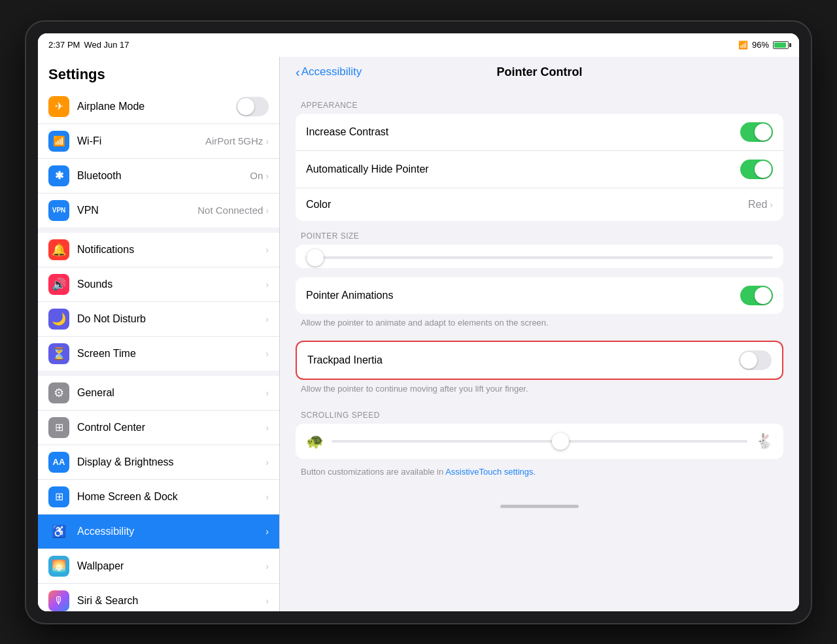 The image size is (837, 644). Describe the element at coordinates (137, 211) in the screenshot. I see `vpn-label: VPN` at that location.